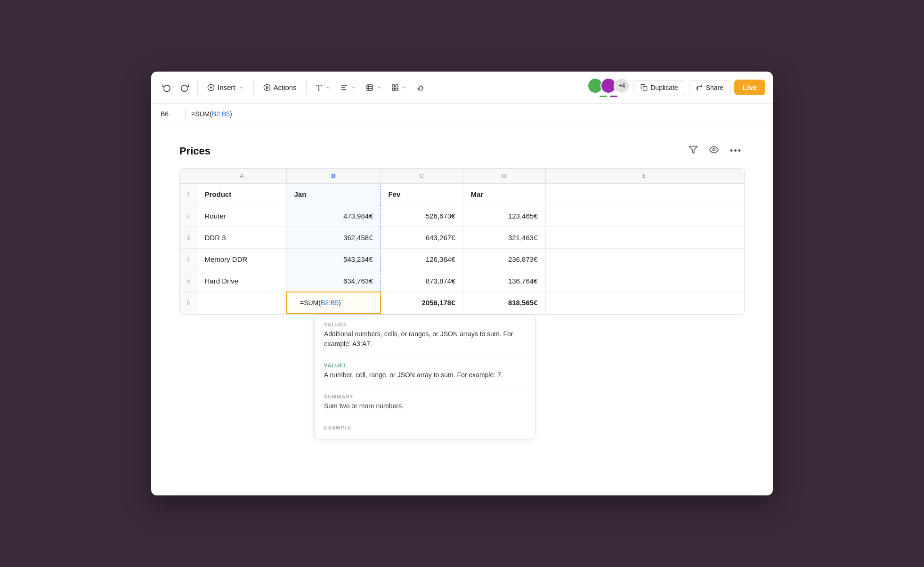 The width and height of the screenshot is (924, 567). What do you see at coordinates (614, 96) in the screenshot?
I see `indicator-purple` at bounding box center [614, 96].